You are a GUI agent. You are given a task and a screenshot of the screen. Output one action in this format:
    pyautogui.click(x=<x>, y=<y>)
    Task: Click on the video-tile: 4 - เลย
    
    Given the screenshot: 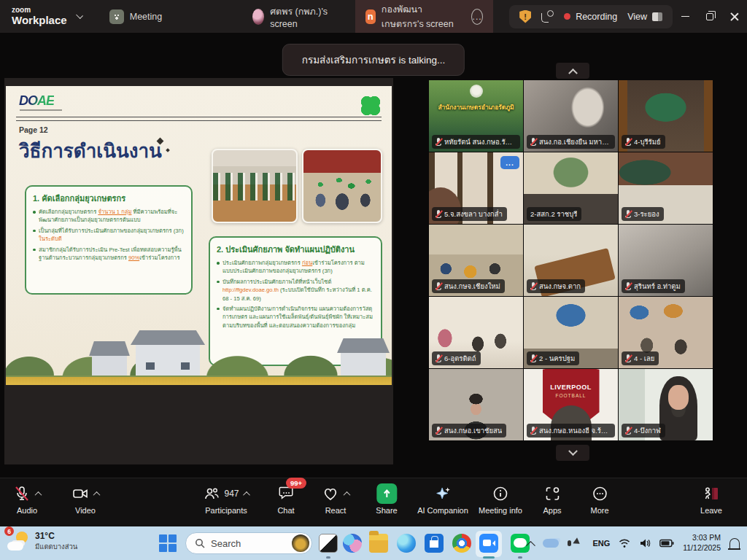 What is the action you would take?
    pyautogui.click(x=665, y=332)
    